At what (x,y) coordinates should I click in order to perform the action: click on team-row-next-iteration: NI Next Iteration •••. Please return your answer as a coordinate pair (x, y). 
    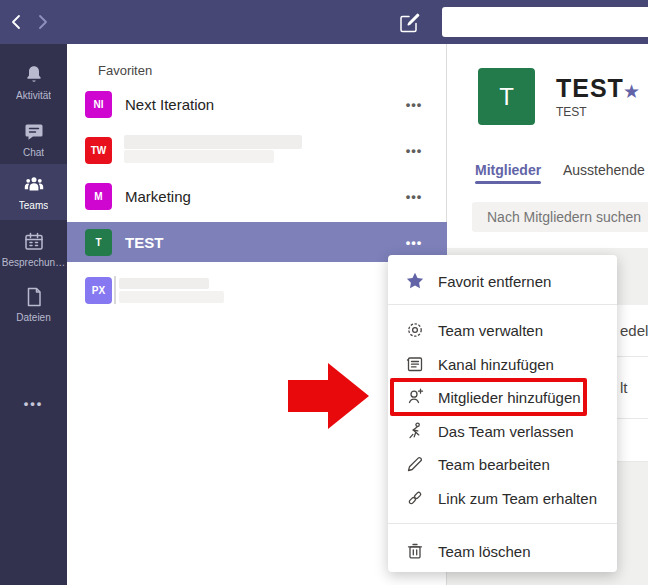
    Looking at the image, I should click on (257, 104).